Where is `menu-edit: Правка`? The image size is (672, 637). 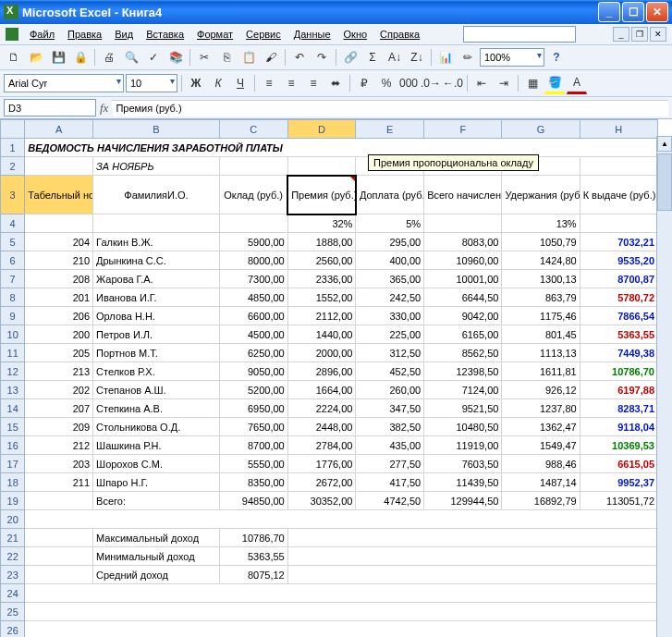 menu-edit: Правка is located at coordinates (85, 34).